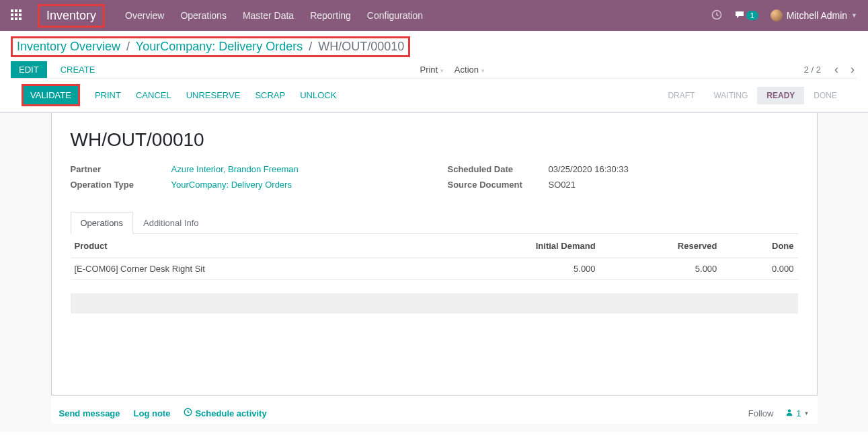 This screenshot has width=868, height=444. What do you see at coordinates (752, 96) in the screenshot?
I see `status-bar: DRAFT WAITING READY DONE` at bounding box center [752, 96].